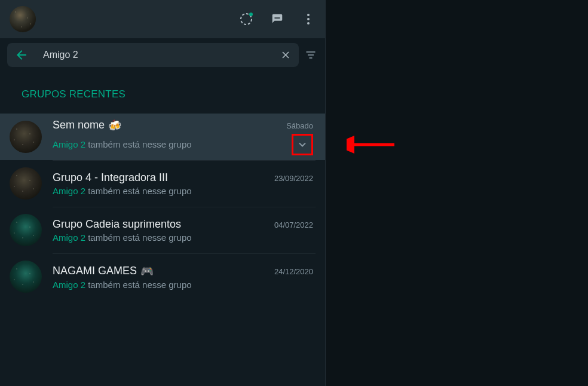  What do you see at coordinates (184, 277) in the screenshot?
I see `chat-content: NAGAMI GAMES🎮24/12/2020Amigo 2 também es…` at bounding box center [184, 277].